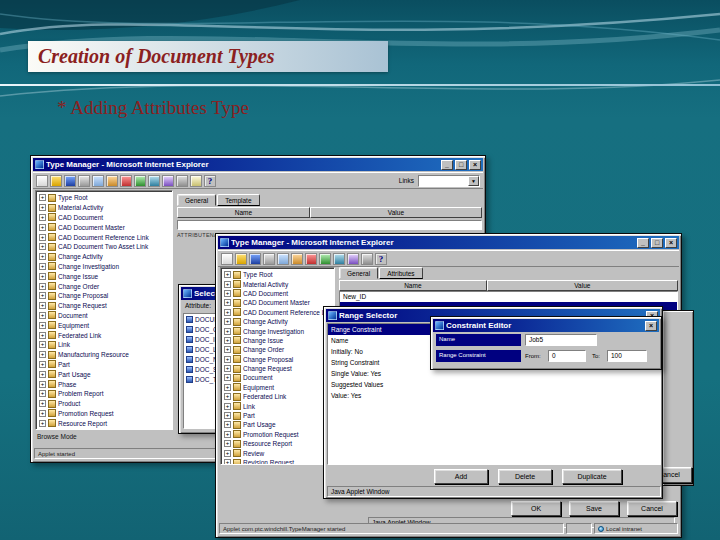 The height and width of the screenshot is (540, 720). I want to click on tree-item: Change Issue, so click(104, 276).